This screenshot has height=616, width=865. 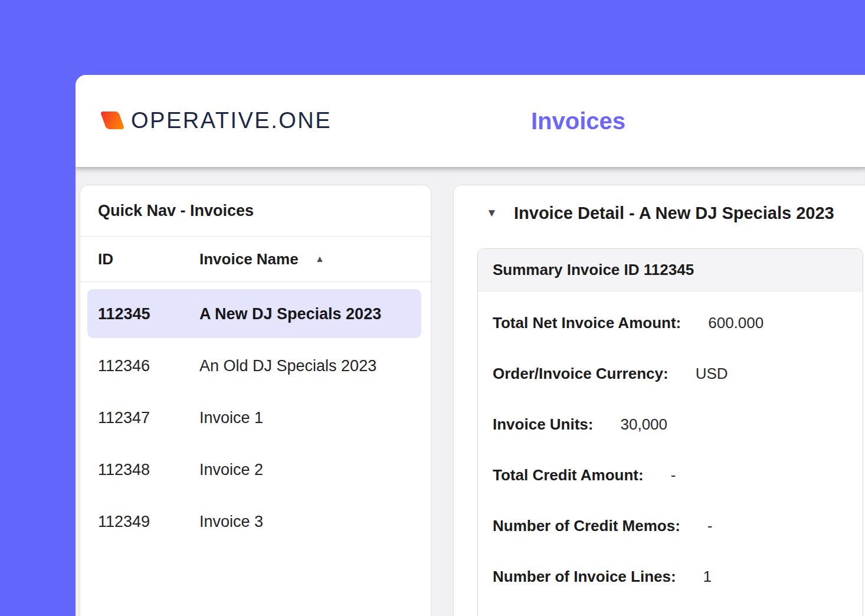 What do you see at coordinates (670, 424) in the screenshot?
I see `summary-field: Invoice Units: 30,000` at bounding box center [670, 424].